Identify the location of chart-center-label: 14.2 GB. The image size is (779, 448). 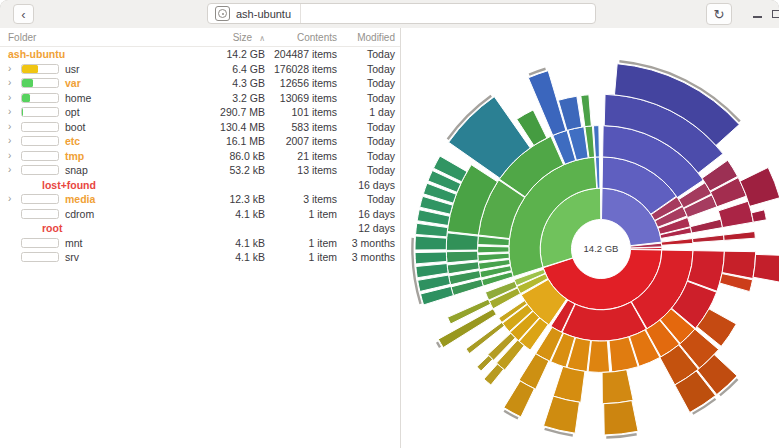
(602, 248).